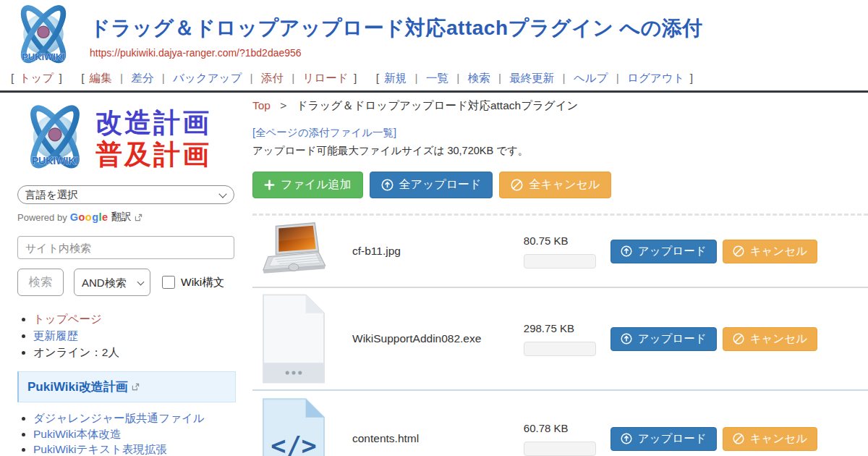 The width and height of the screenshot is (868, 456). What do you see at coordinates (207, 78) in the screenshot?
I see `nav-item-backup: バックアップ` at bounding box center [207, 78].